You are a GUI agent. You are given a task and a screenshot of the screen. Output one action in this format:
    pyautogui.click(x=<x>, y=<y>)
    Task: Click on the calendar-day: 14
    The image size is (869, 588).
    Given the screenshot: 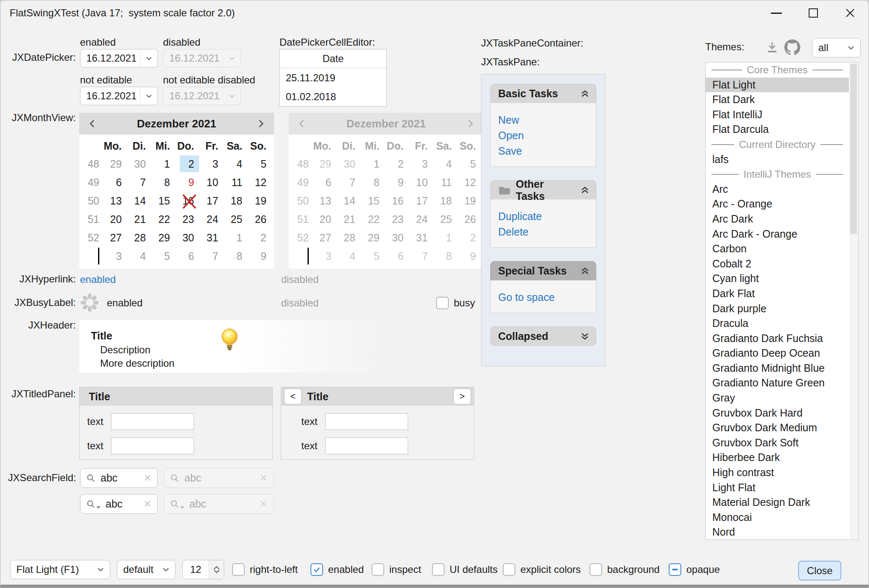 What is the action you would take?
    pyautogui.click(x=139, y=201)
    